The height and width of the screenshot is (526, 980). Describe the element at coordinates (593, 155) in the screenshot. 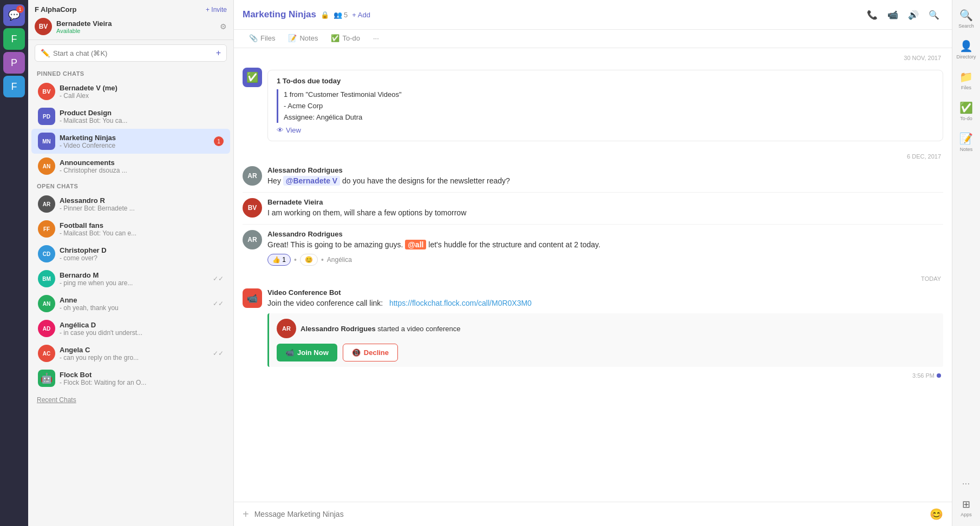

I see `date-divider-2: 6 DEC, 2017` at that location.